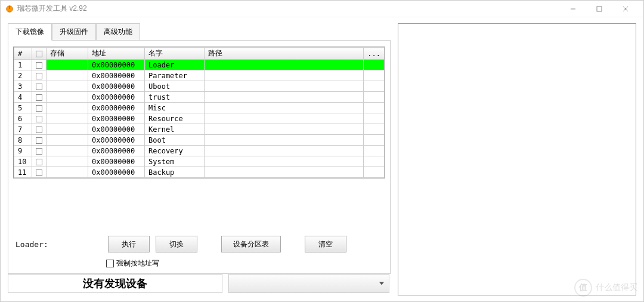 This screenshot has height=302, width=644. Describe the element at coordinates (199, 130) in the screenshot. I see `table-row: 70x00000000Kernel` at that location.